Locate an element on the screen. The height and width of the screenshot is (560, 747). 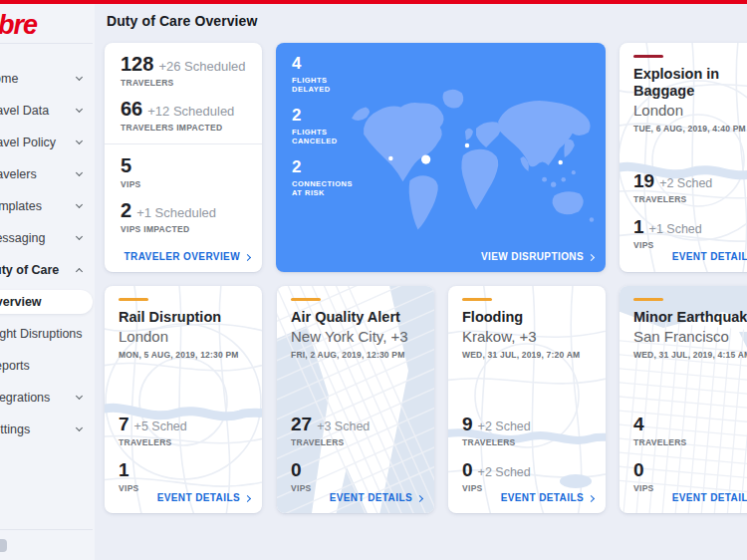
stat-extra: +1 Sched is located at coordinates (675, 229).